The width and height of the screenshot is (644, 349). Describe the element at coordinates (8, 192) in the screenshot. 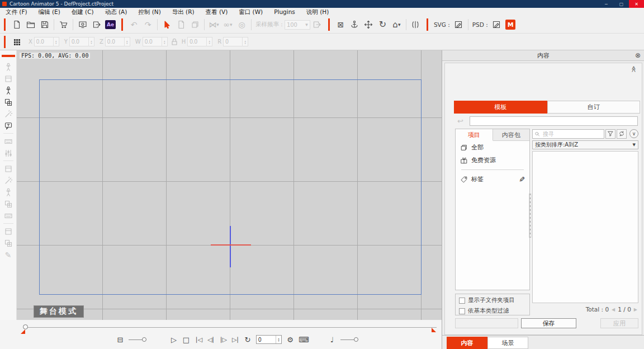

I see `reach-target-tool` at that location.